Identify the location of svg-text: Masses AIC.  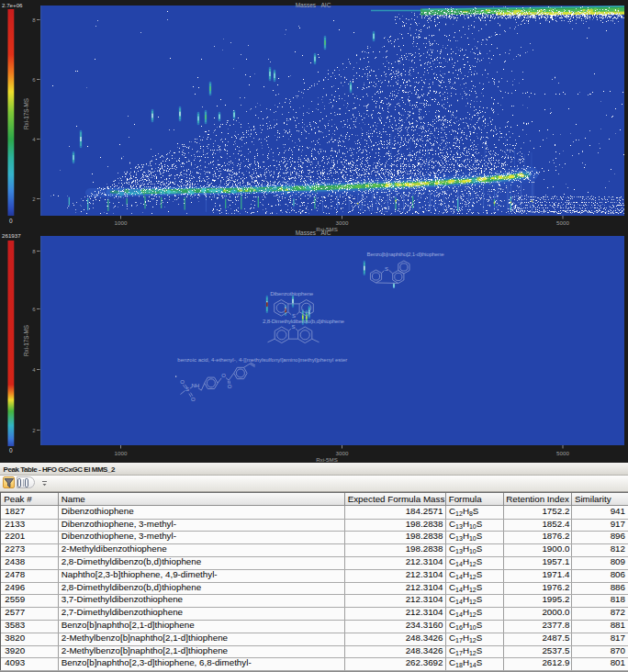
(314, 6).